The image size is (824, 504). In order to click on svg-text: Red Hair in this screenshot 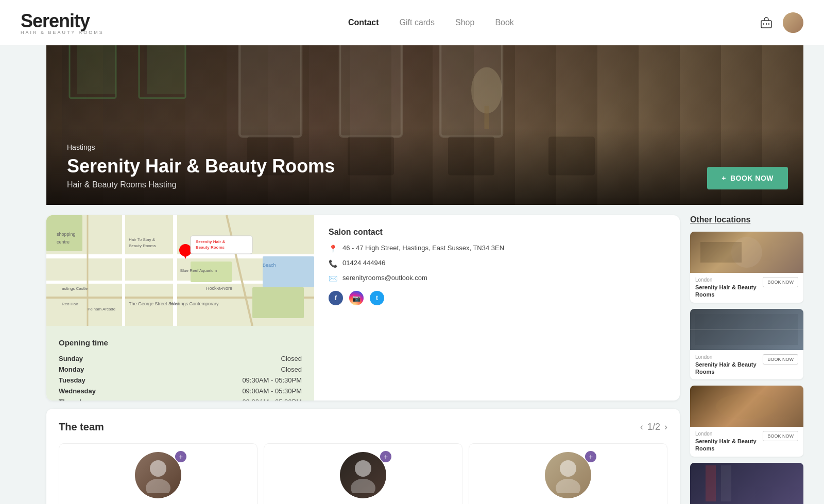, I will do `click(70, 304)`.